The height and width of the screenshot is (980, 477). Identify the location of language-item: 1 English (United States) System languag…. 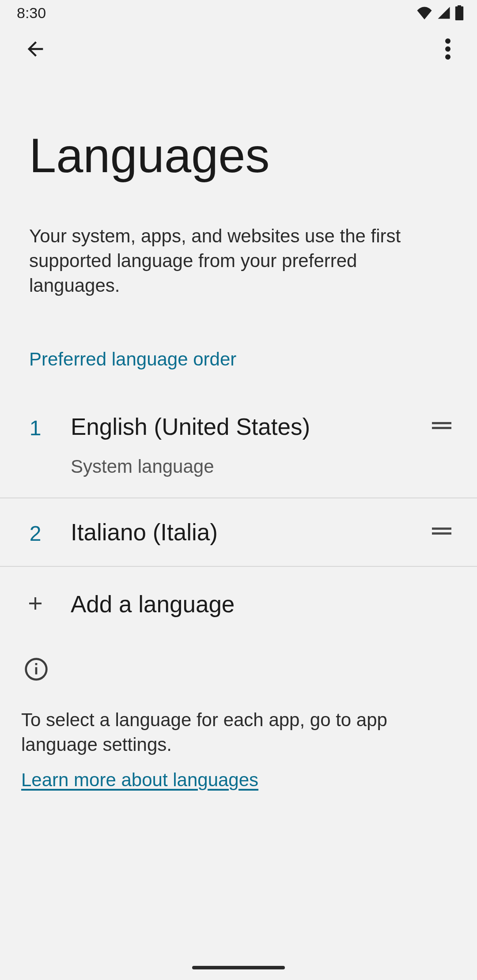
(238, 446).